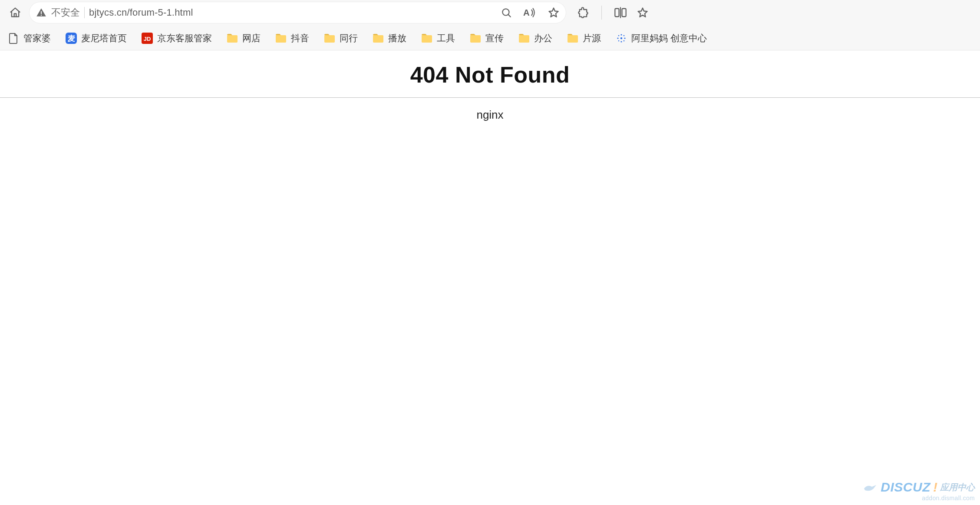 This screenshot has width=980, height=505. What do you see at coordinates (177, 38) in the screenshot?
I see `bookmark-item: JD京东客服管家` at bounding box center [177, 38].